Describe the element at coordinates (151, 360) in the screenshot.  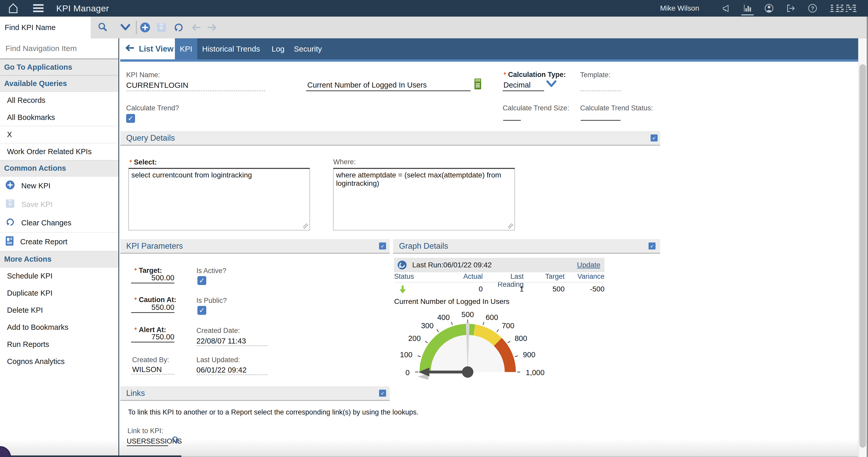
I see `created-by-label: Created By:` at that location.